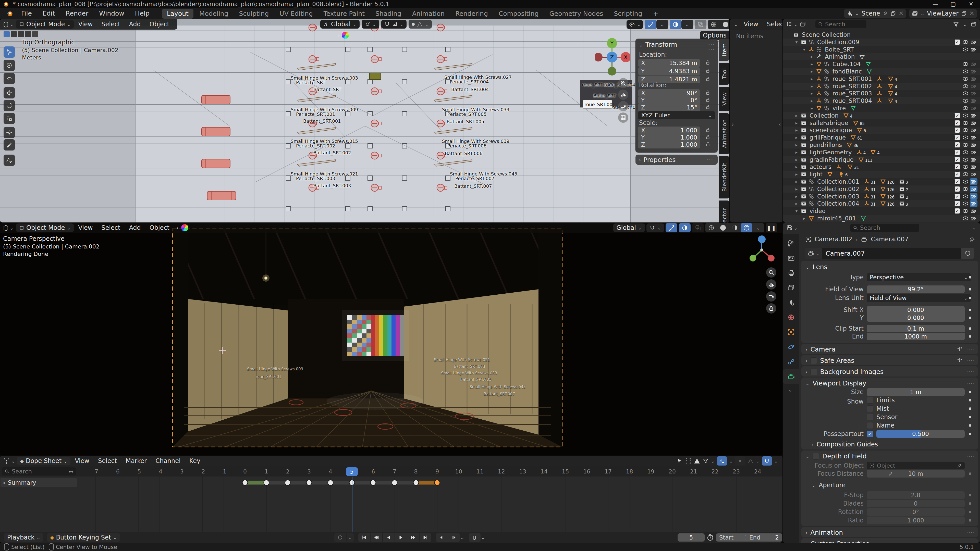 This screenshot has width=980, height=551. I want to click on focus-distance-field: 10 m, so click(916, 474).